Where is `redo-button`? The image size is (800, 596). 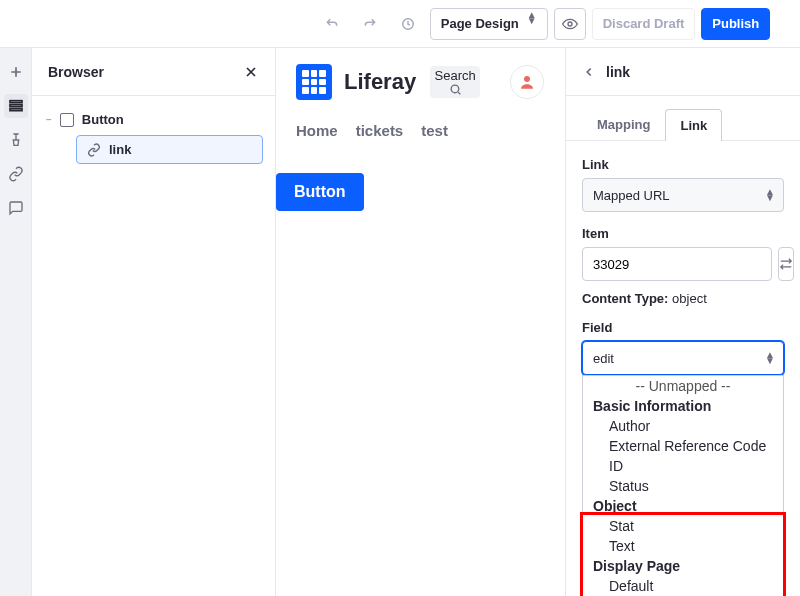 redo-button is located at coordinates (370, 24).